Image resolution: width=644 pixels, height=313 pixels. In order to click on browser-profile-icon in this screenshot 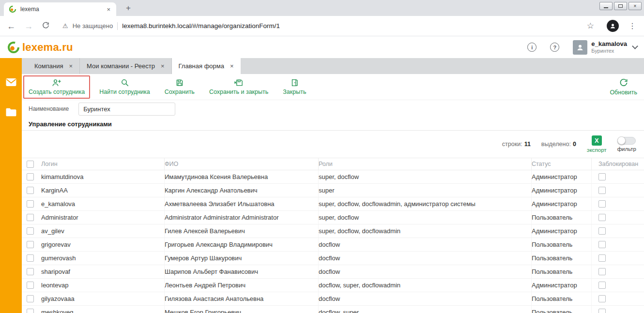, I will do `click(613, 26)`.